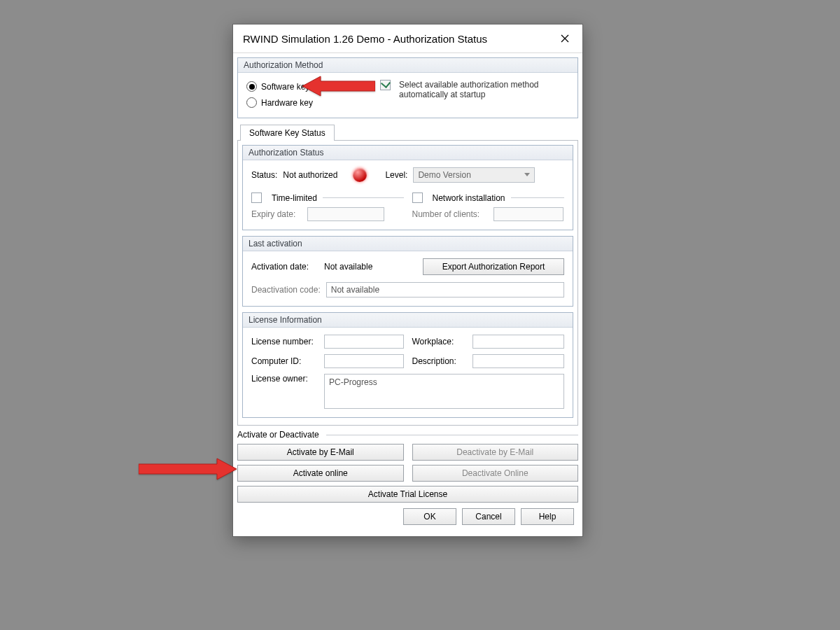  Describe the element at coordinates (565, 39) in the screenshot. I see `close-icon` at that location.